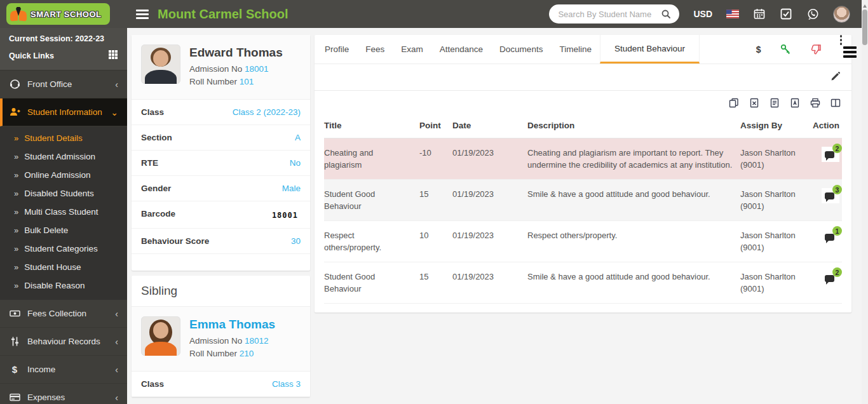 The width and height of the screenshot is (868, 404). Describe the element at coordinates (64, 84) in the screenshot. I see `sidebar-item-front-office: Front Office ‹` at that location.